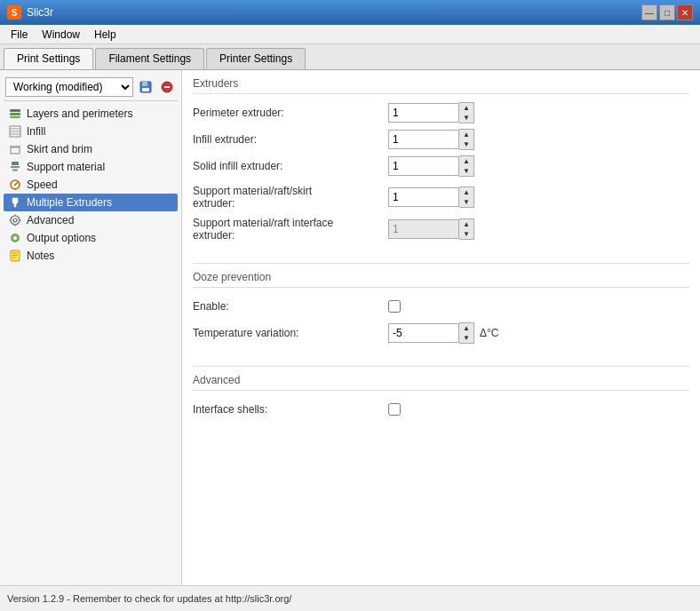 The height and width of the screenshot is (611, 700). Describe the element at coordinates (467, 229) in the screenshot. I see `support-interface-extruder-spinner-btns: ▲ ▼` at that location.